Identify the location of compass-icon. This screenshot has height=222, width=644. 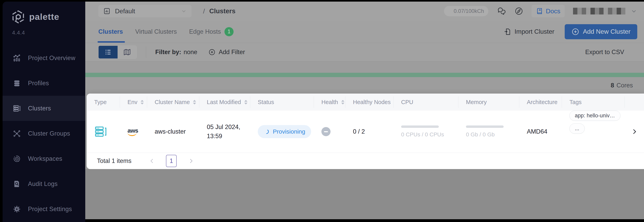
(519, 11).